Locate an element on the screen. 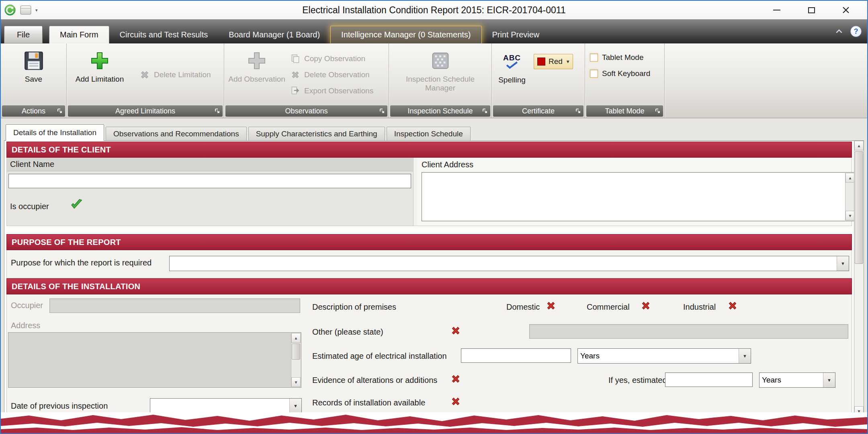  group-label-observations: Observations is located at coordinates (306, 111).